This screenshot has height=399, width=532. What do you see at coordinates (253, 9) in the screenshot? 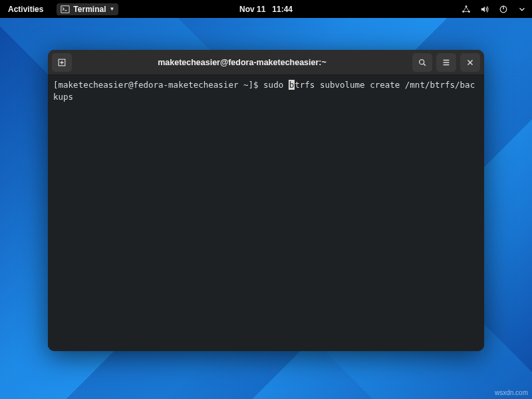
I see `date-label: Nov 11` at bounding box center [253, 9].